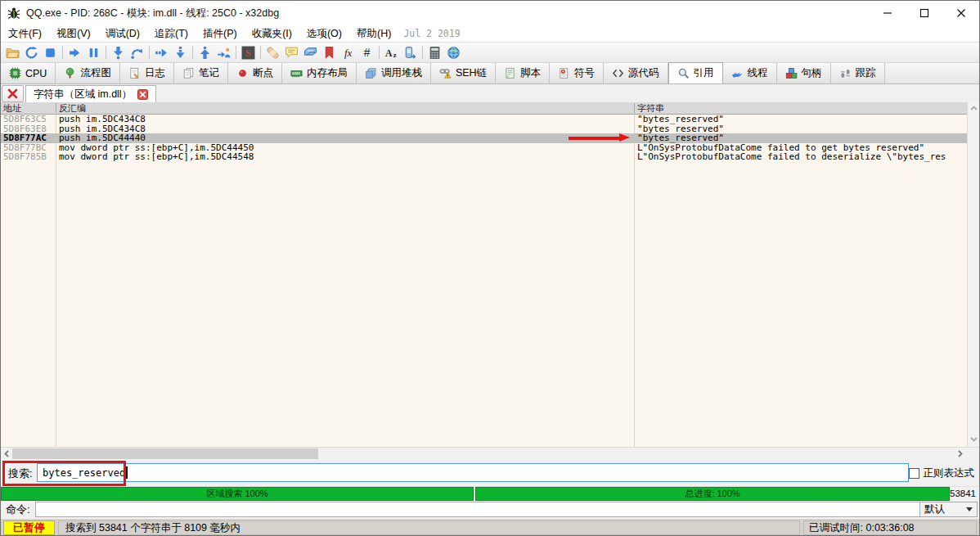  I want to click on tab-cpu: CPU, so click(28, 74).